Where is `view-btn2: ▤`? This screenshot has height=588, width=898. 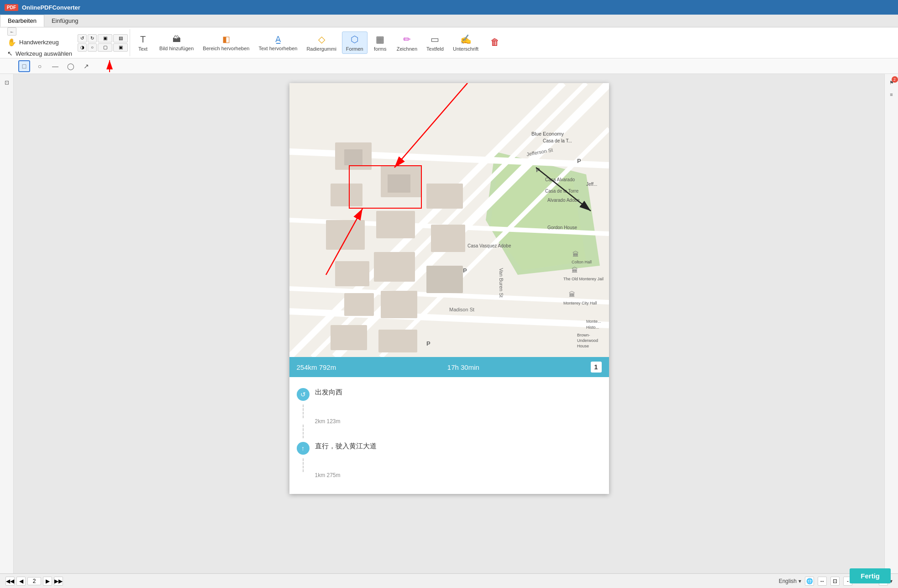
view-btn2: ▤ is located at coordinates (121, 38).